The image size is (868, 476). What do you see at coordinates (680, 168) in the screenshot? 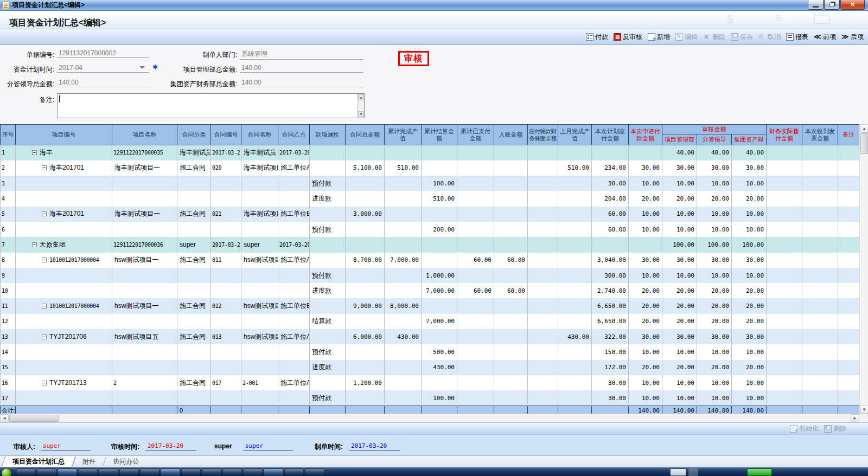
I see `cell-audit_pm: 30.00` at bounding box center [680, 168].